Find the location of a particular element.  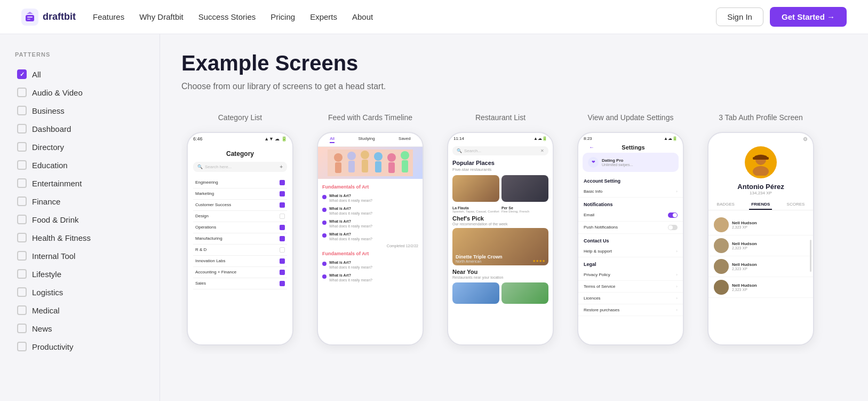

sidebar-item-audio: Audio & Video is located at coordinates (80, 92).